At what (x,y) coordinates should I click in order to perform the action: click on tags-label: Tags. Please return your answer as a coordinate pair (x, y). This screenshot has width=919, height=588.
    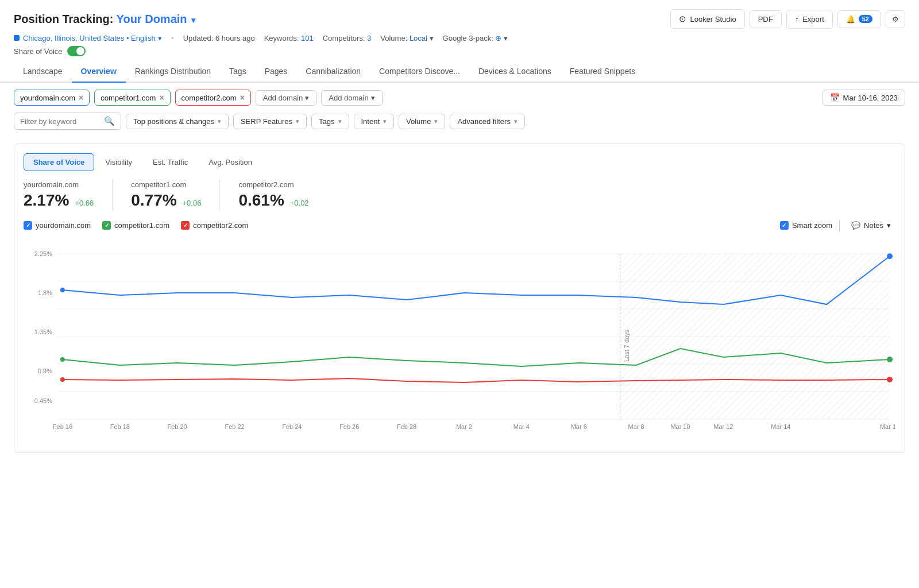
    Looking at the image, I should click on (326, 122).